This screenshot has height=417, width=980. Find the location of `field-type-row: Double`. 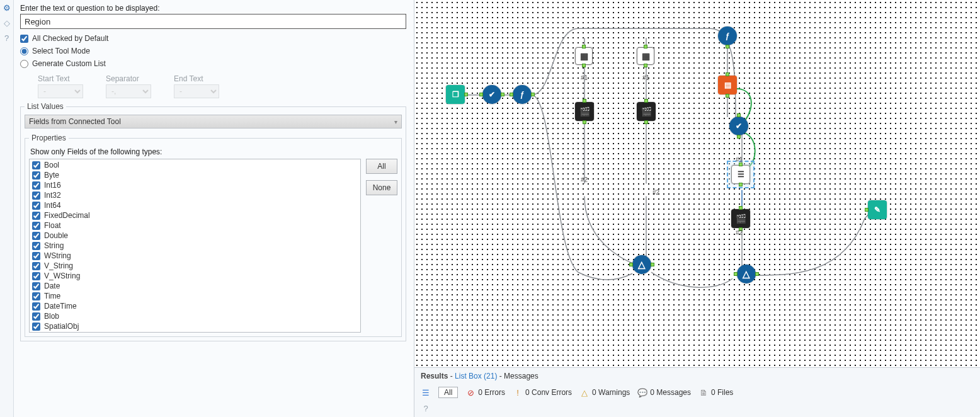

field-type-row: Double is located at coordinates (195, 236).